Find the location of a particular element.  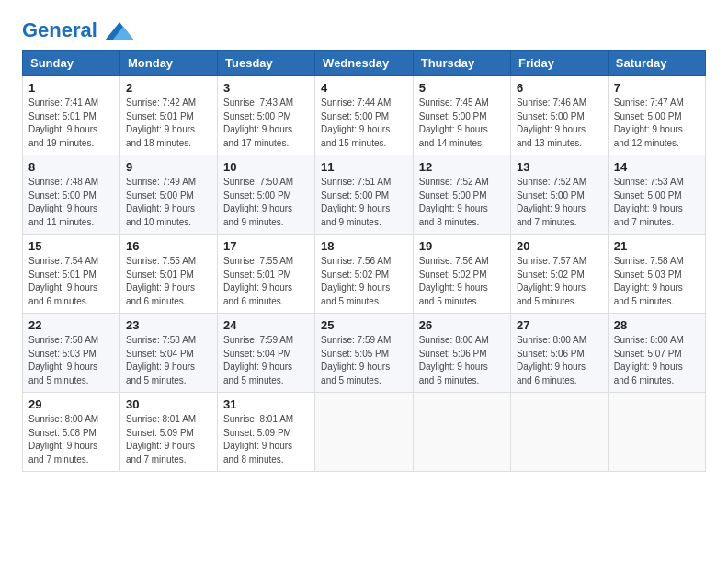

day-info: Sunrise: 7:59 AMSunset: 5:05 PMDaylight:… is located at coordinates (364, 361).